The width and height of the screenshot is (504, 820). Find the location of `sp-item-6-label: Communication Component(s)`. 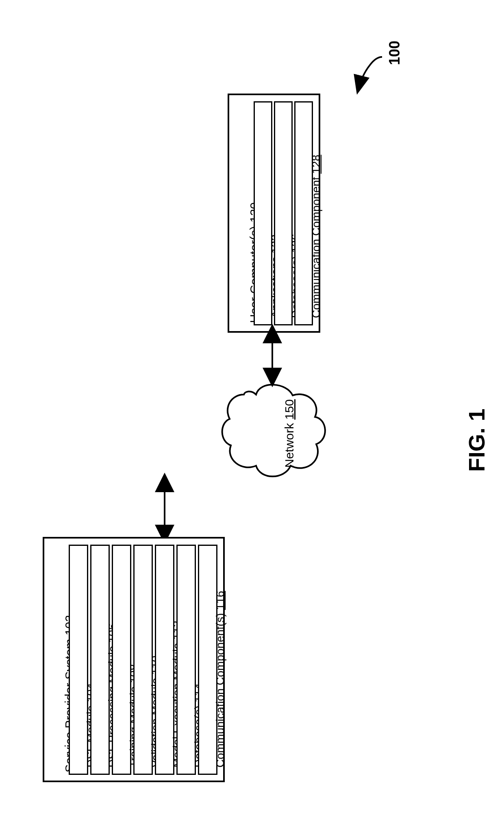

sp-item-6-label: Communication Component(s) is located at coordinates (220, 690).